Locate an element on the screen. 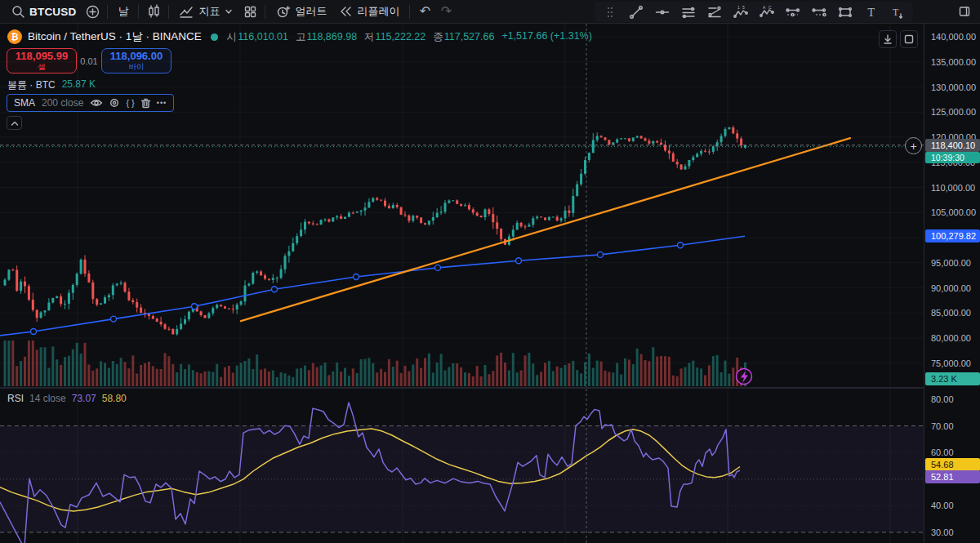 The width and height of the screenshot is (980, 543). anchored-text-tool: T is located at coordinates (898, 11).